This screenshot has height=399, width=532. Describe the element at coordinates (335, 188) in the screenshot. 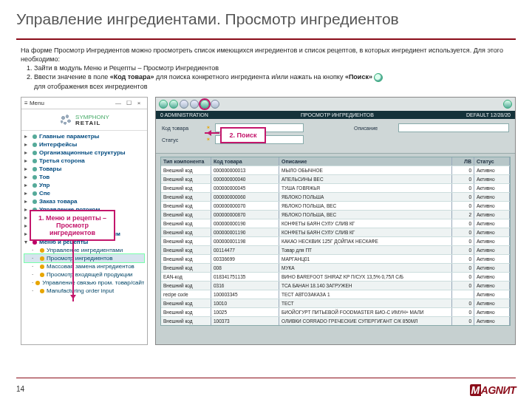

I see `table-row: Внешний код000000000045ТУША ГОВЯЖЬЯ0Акти…` at that location.